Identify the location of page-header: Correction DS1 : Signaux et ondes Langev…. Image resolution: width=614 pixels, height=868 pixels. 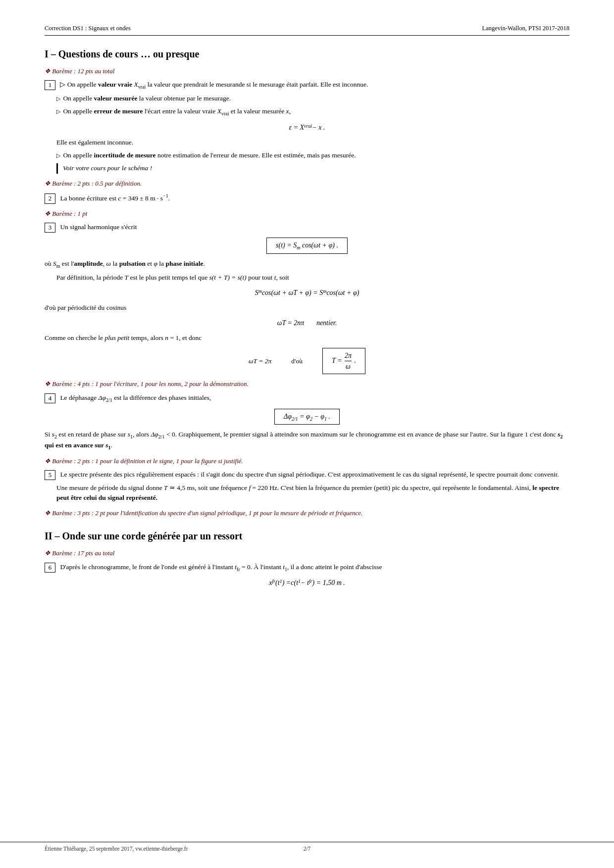
(307, 30).